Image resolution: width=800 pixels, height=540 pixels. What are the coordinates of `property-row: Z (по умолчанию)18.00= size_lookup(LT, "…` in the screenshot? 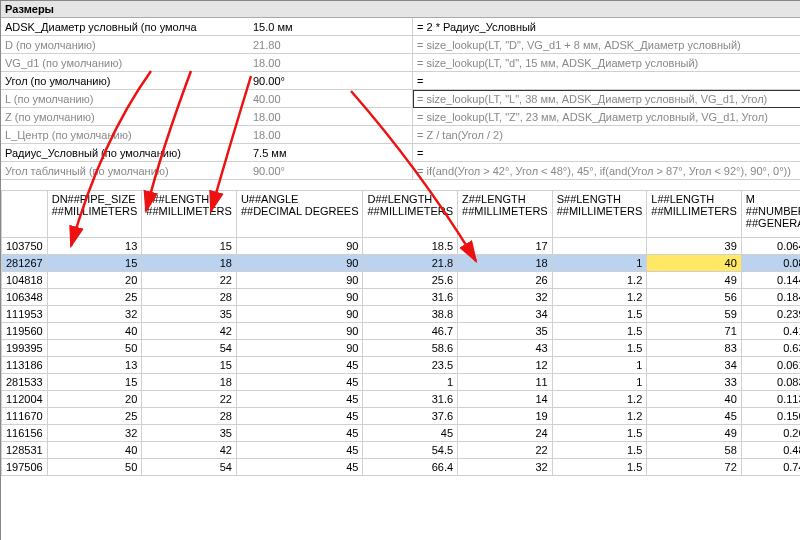 It's located at (400, 117).